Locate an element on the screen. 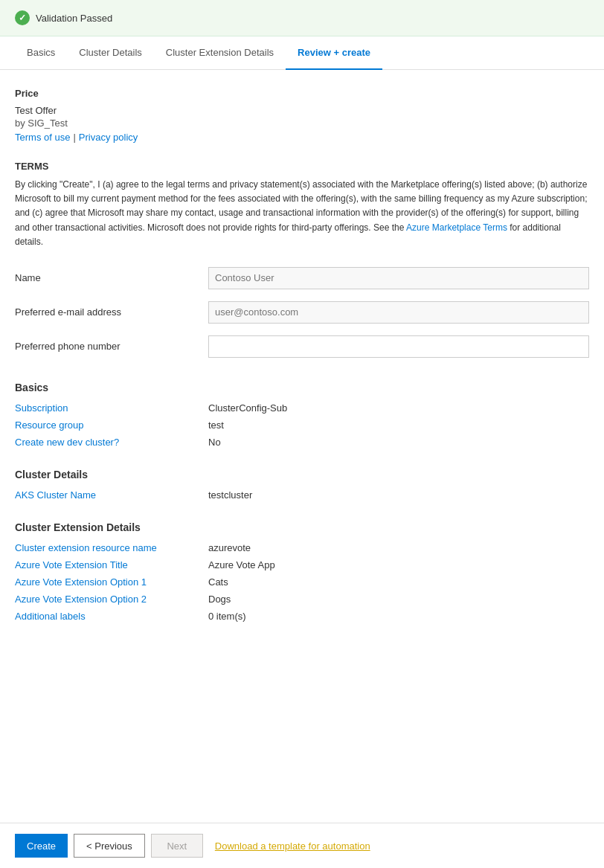  links-row: Terms of use | Privacy policy is located at coordinates (302, 137).